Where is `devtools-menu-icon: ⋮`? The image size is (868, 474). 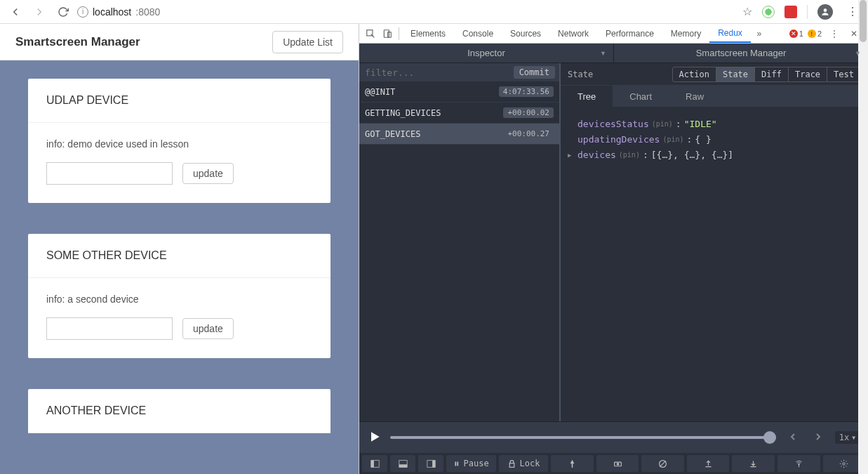 devtools-menu-icon: ⋮ is located at coordinates (834, 34).